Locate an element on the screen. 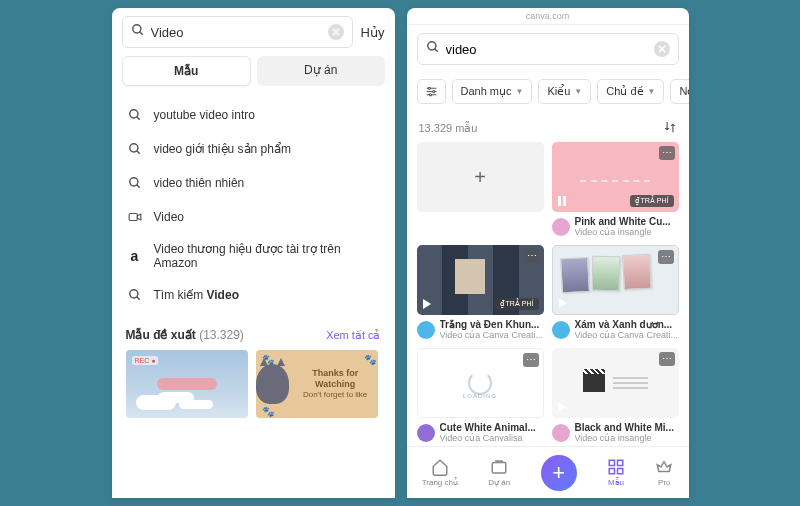 The image size is (800, 506). nav-projects: Dự án is located at coordinates (499, 472).